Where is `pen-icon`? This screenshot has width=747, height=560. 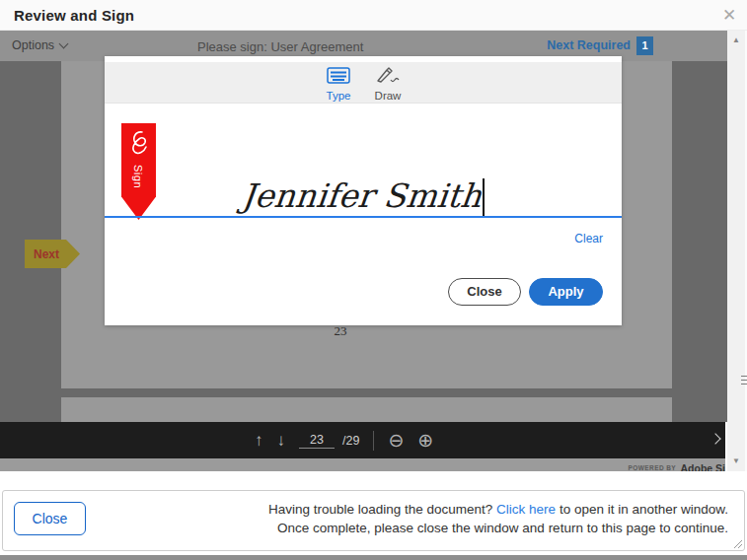 pen-icon is located at coordinates (388, 77).